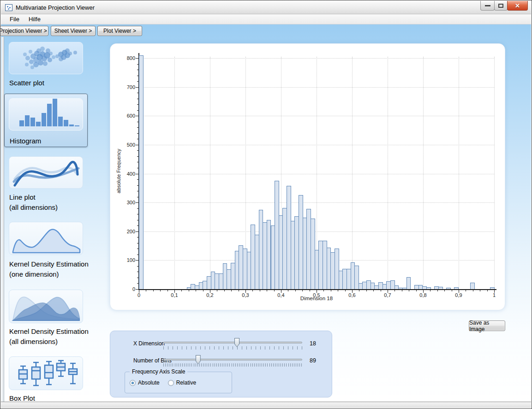 The height and width of the screenshot is (409, 532). Describe the element at coordinates (120, 31) in the screenshot. I see `plot-viewer-button: Plot Viewer >` at that location.